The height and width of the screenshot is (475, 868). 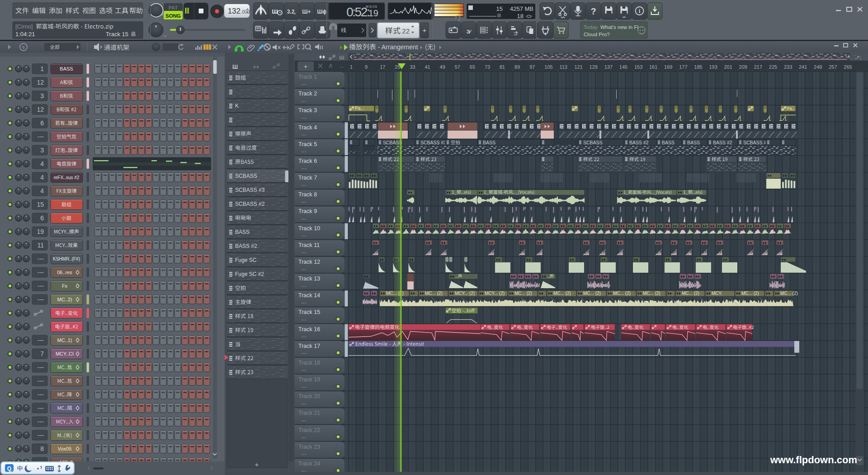 What do you see at coordinates (309, 447) in the screenshot?
I see `svg-text: Track 23` at bounding box center [309, 447].